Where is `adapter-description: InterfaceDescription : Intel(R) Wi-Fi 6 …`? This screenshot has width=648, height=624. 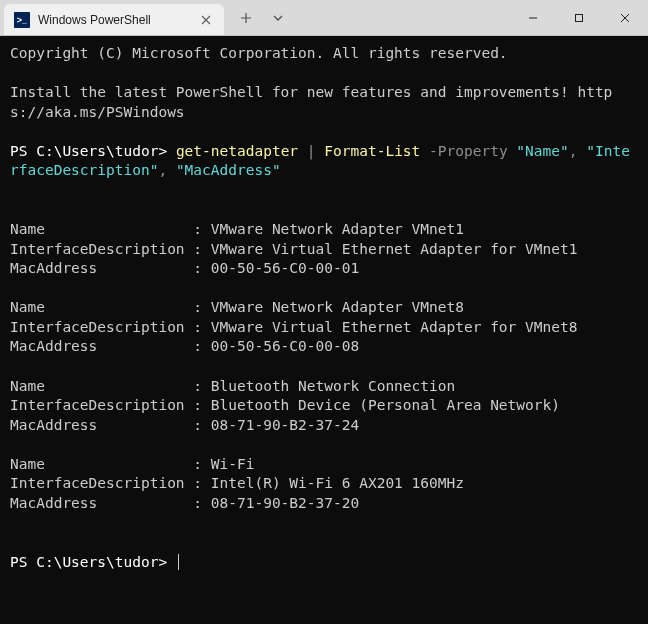 adapter-description: InterfaceDescription : Intel(R) Wi-Fi 6 … is located at coordinates (237, 483).